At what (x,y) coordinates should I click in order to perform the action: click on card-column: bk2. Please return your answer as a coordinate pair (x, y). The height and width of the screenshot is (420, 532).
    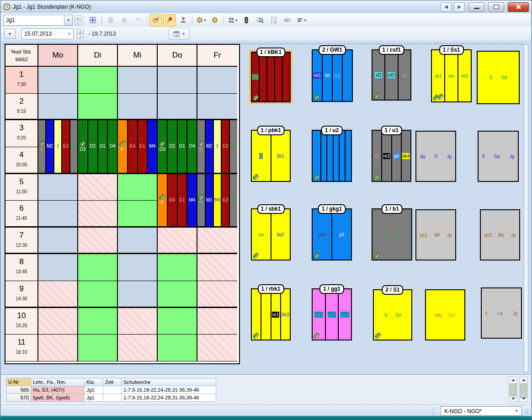
    Looking at the image, I should click on (281, 234).